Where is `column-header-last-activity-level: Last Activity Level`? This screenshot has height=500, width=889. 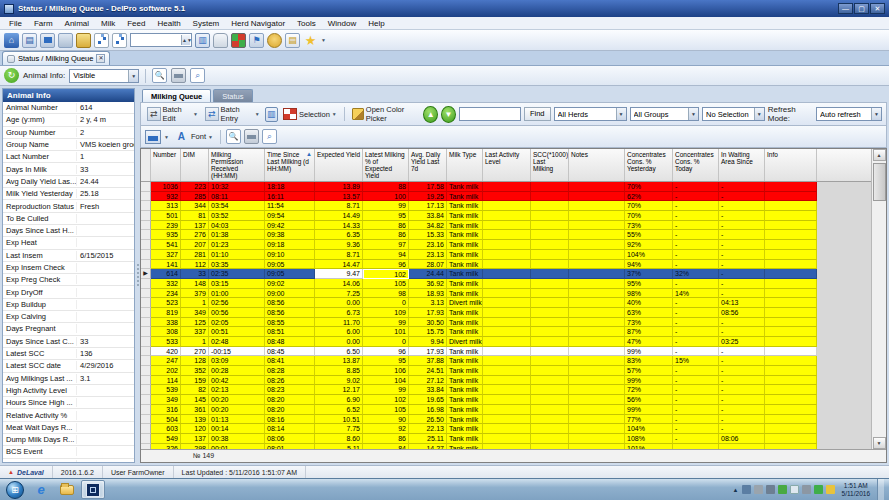 column-header-last-activity-level: Last Activity Level is located at coordinates (507, 165).